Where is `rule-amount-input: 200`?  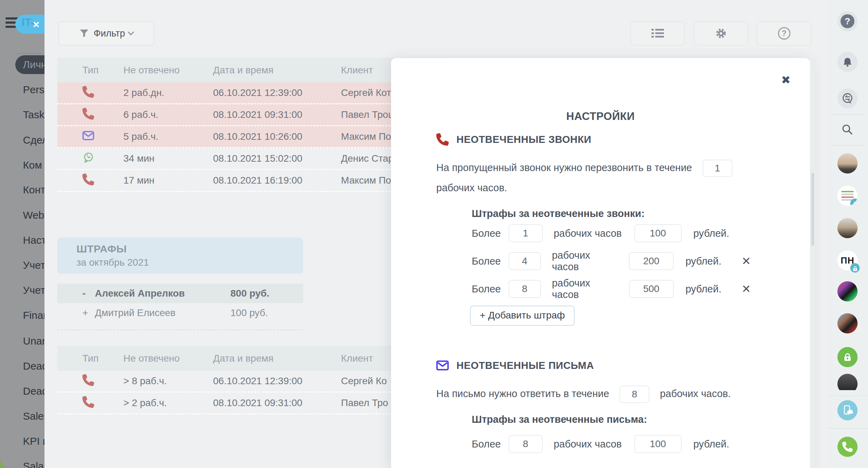 rule-amount-input: 200 is located at coordinates (651, 261).